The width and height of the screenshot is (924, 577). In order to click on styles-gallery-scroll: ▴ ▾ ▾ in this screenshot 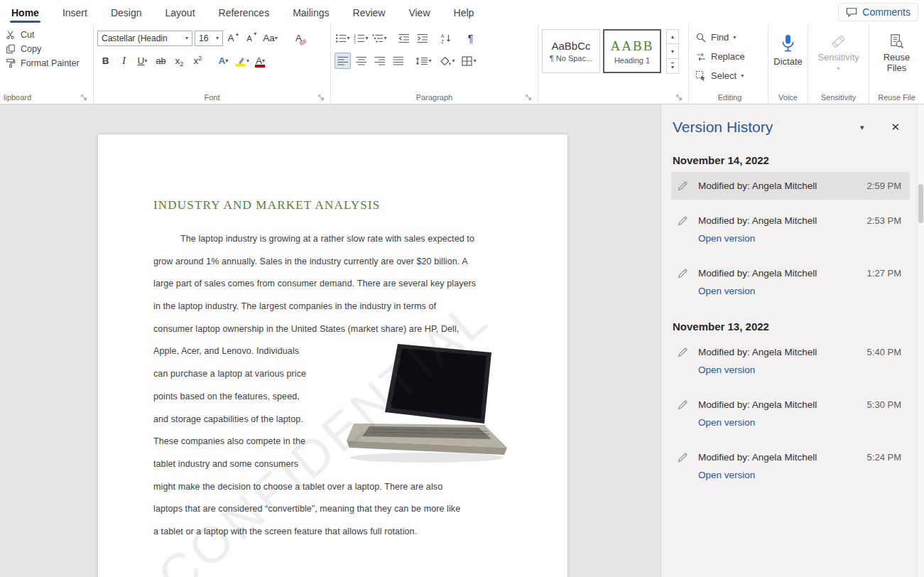, I will do `click(673, 51)`.